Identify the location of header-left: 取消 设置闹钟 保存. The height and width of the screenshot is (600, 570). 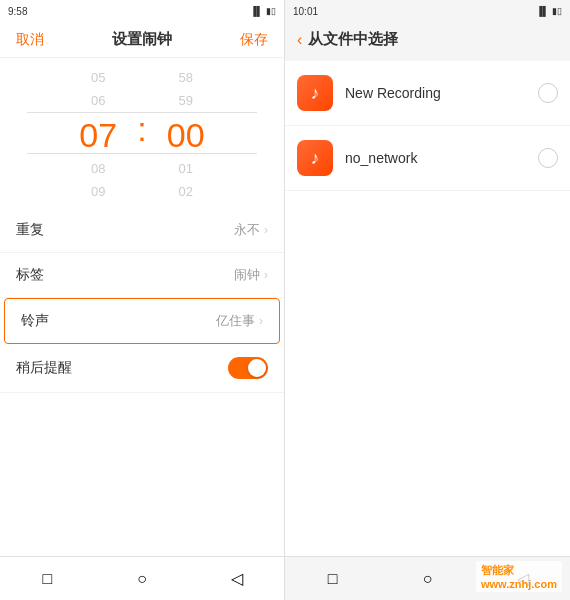
(142, 40).